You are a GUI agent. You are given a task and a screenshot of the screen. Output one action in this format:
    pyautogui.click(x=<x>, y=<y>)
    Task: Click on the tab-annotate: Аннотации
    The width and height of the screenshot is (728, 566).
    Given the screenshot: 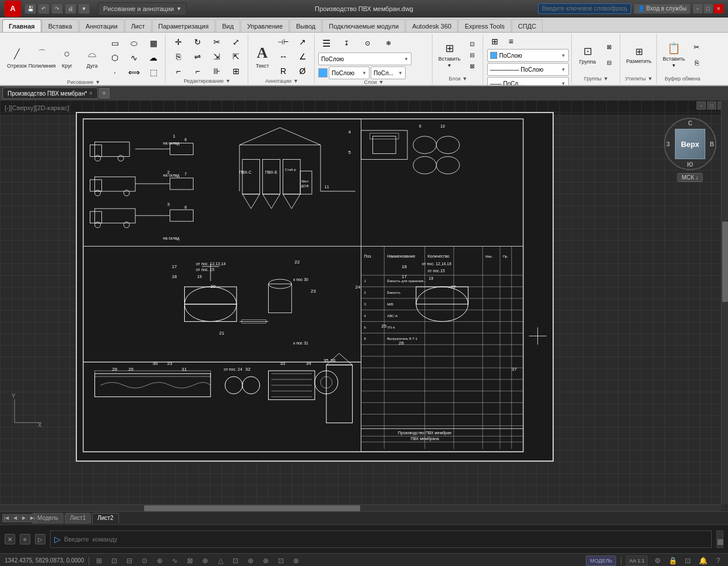 What is the action you would take?
    pyautogui.click(x=101, y=26)
    